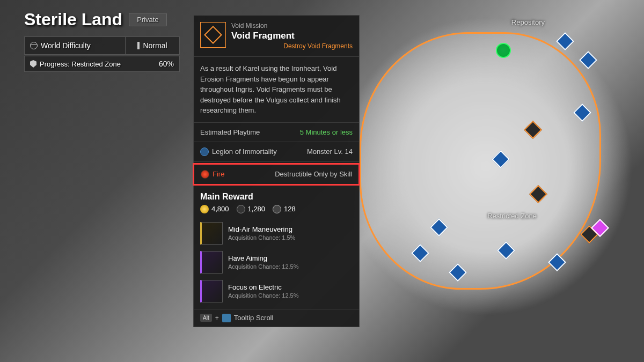 This screenshot has height=362, width=644. I want to click on mission-subtitle: Destroy Void Fragments, so click(292, 46).